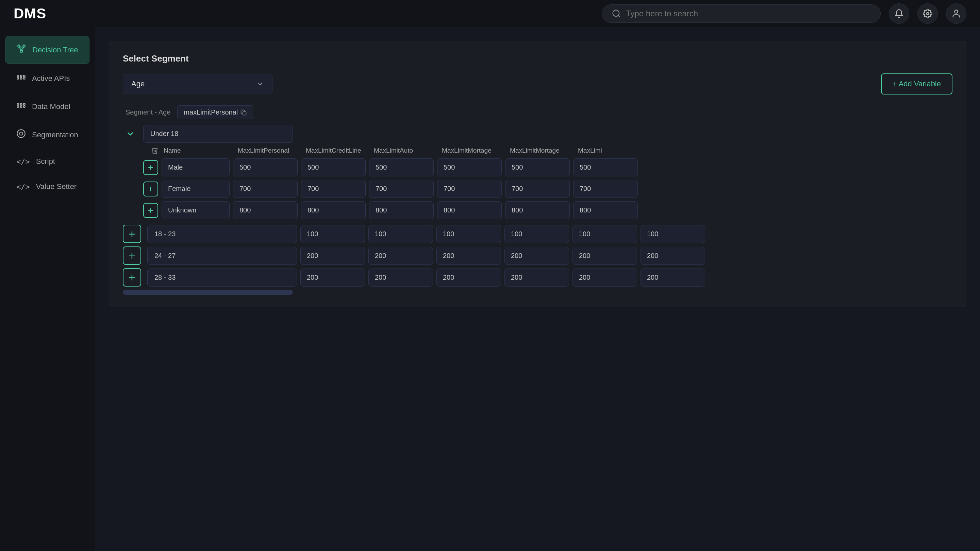 The image size is (980, 551). Describe the element at coordinates (215, 113) in the screenshot. I see `max-limit-personal-tag: maxLimitPersonal` at that location.